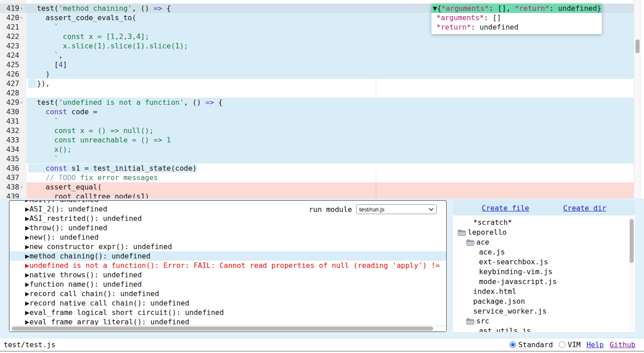  What do you see at coordinates (317, 102) in the screenshot?
I see `code-line: 429▾ test('undefined is not a function',…` at bounding box center [317, 102].